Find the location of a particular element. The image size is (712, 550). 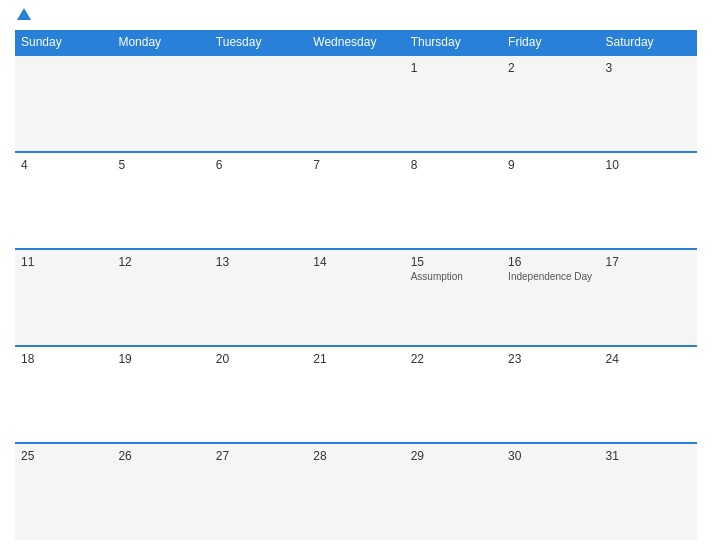

calendar-cell: 11 is located at coordinates (64, 298).